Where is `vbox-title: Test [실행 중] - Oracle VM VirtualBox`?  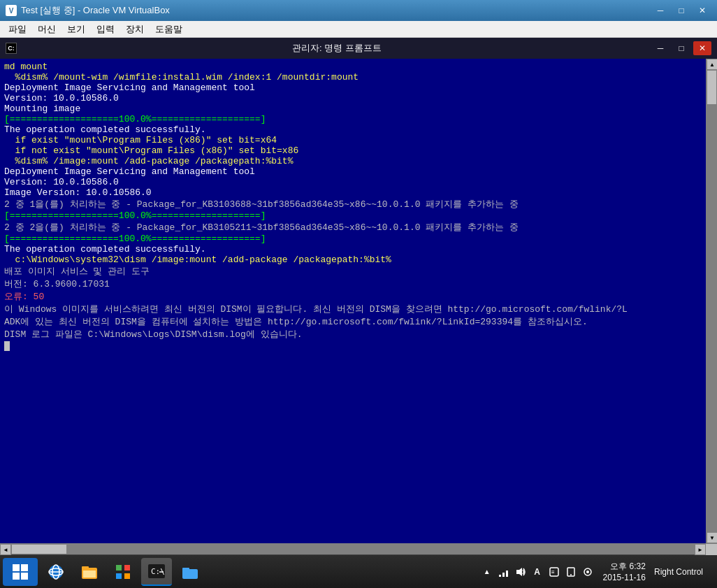 vbox-title: Test [실행 중] - Oracle VM VirtualBox is located at coordinates (336, 10).